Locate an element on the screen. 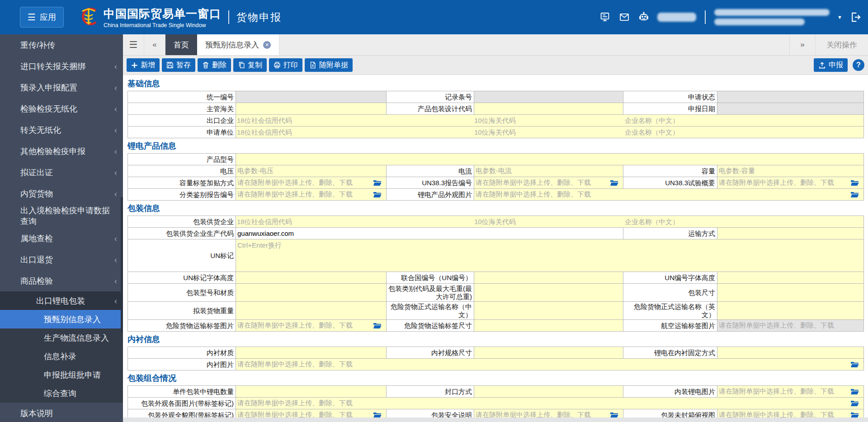  robot-icon is located at coordinates (644, 17).